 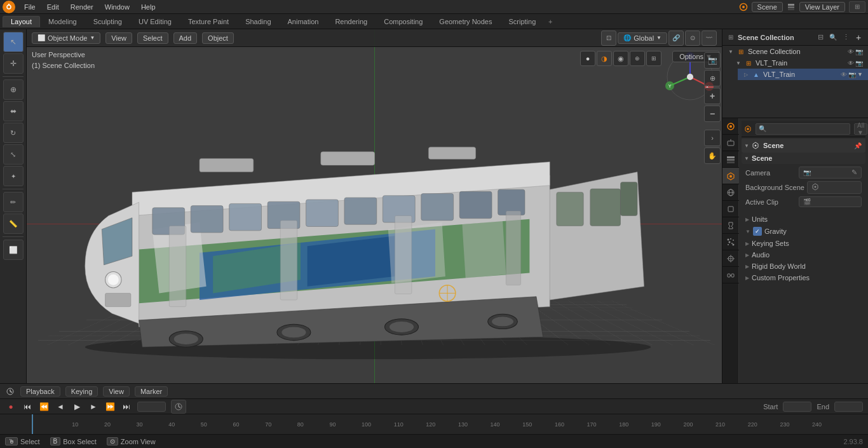 I want to click on tool-rotate: ↻, so click(x=13, y=133).